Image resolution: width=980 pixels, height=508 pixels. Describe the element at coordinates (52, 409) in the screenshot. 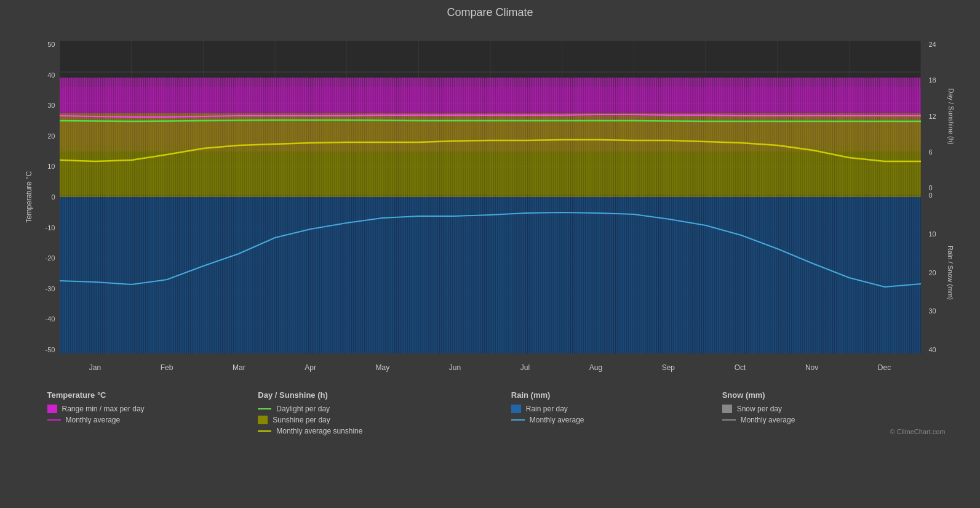

I see `legend-temp-range-swatch` at that location.